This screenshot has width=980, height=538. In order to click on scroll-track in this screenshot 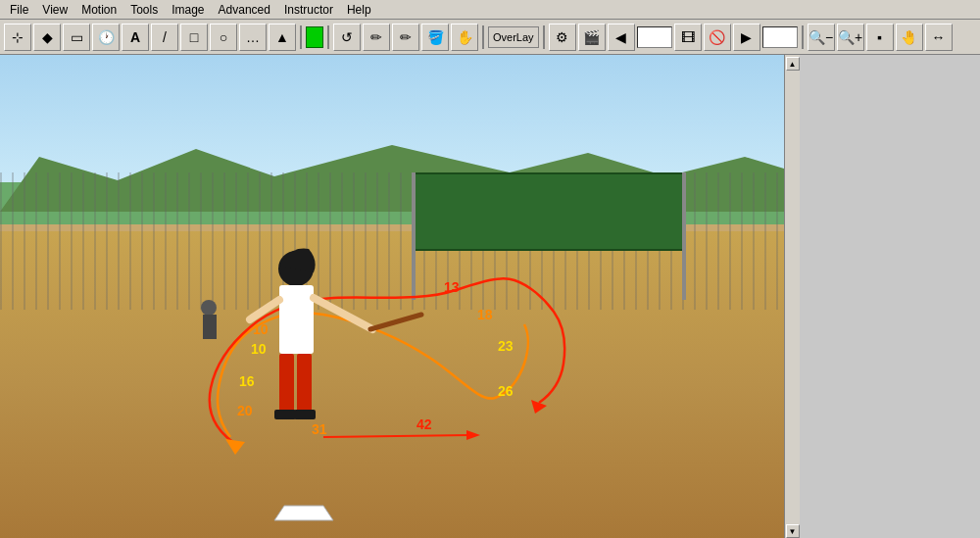, I will do `click(793, 298)`.